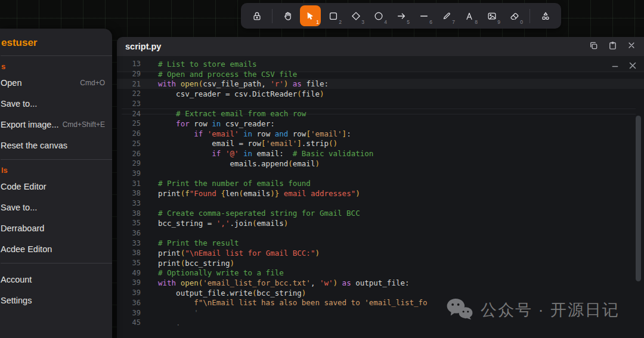 Image resolution: width=644 pixels, height=338 pixels. I want to click on menu-item-acdee-editon: Acdee Editon, so click(56, 249).